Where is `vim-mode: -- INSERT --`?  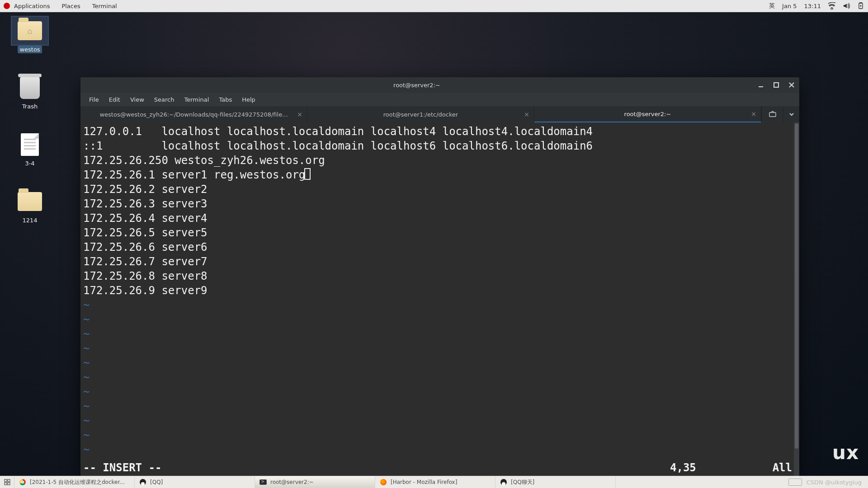
vim-mode: -- INSERT -- is located at coordinates (377, 468).